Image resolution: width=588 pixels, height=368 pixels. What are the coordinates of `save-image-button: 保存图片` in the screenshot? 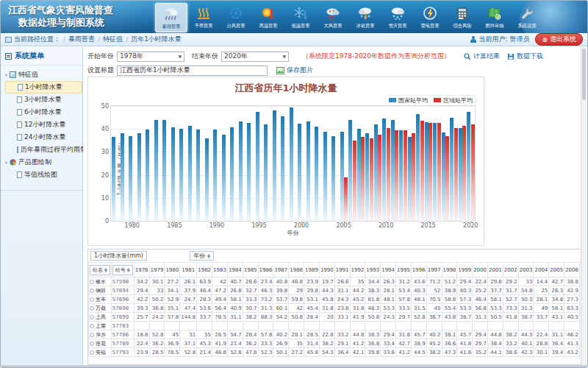 It's located at (295, 71).